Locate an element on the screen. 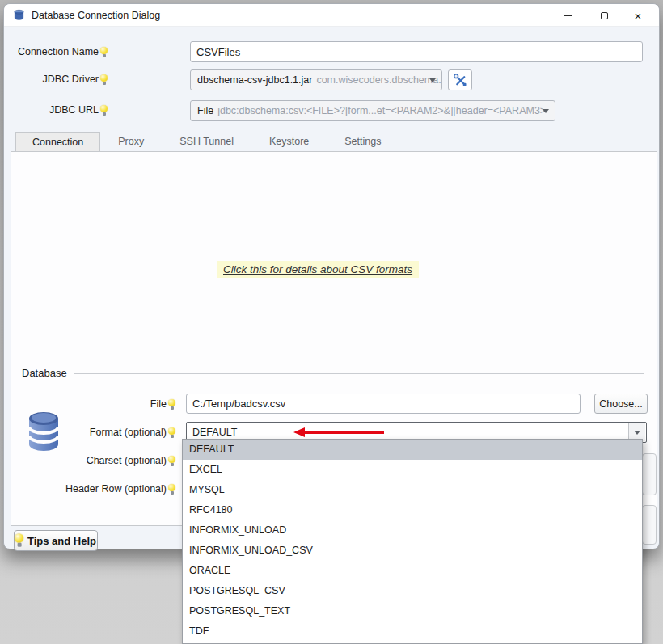  format-value: DEFAULT is located at coordinates (212, 432).